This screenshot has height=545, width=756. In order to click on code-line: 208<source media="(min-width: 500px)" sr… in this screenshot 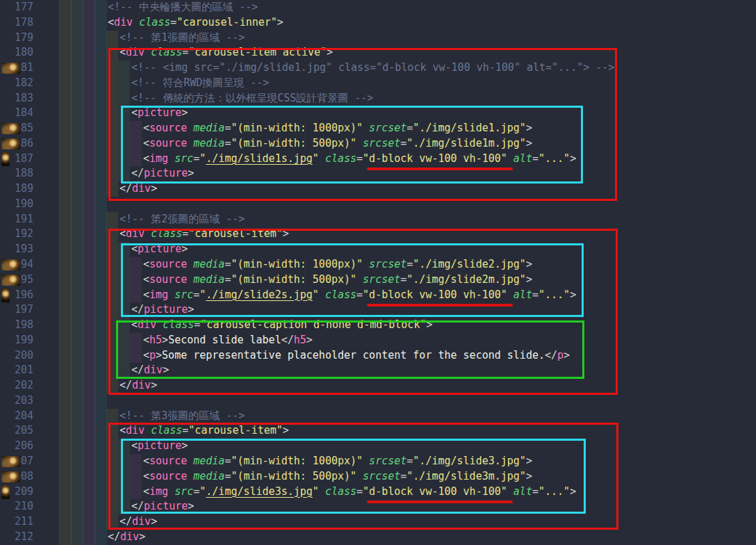, I will do `click(378, 477)`.